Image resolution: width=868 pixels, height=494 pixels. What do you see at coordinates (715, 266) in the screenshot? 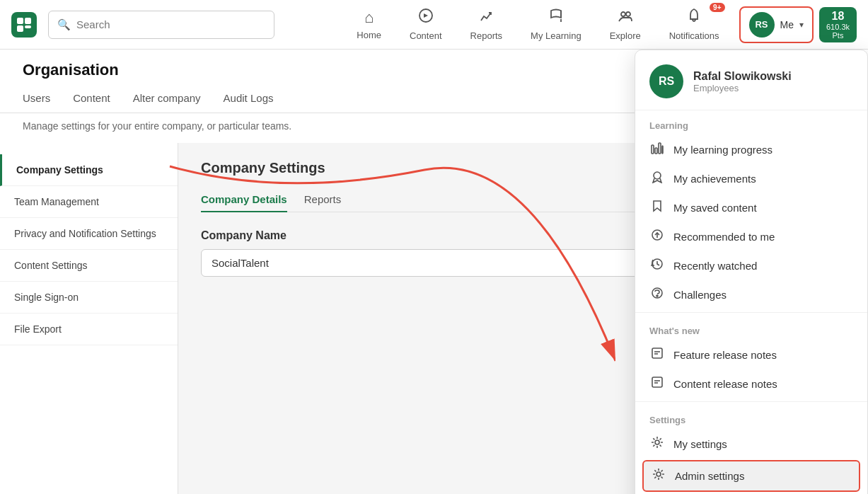
I see `dp-label-recently-watched: Recently watched` at bounding box center [715, 266].